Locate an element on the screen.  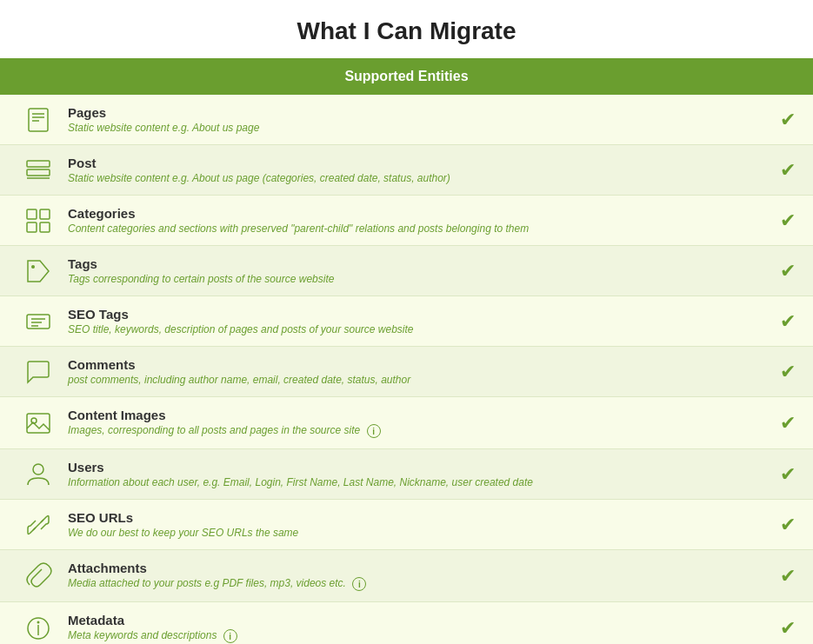
entity-row-categories: Categories Content categories and sectio… is located at coordinates (407, 221).